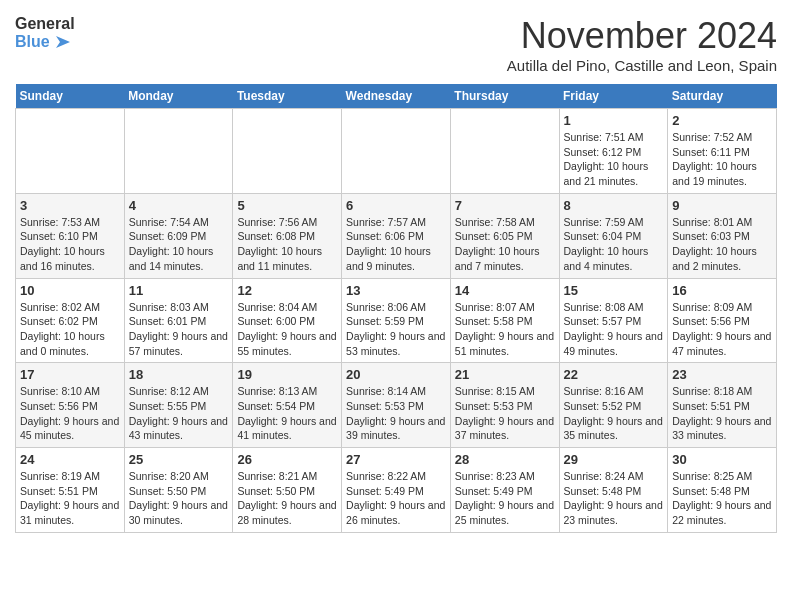 The width and height of the screenshot is (792, 612). I want to click on calendar-day-cell: 8Sunrise: 7:59 AM Sunset: 6:04 PM Daylig…, so click(614, 236).